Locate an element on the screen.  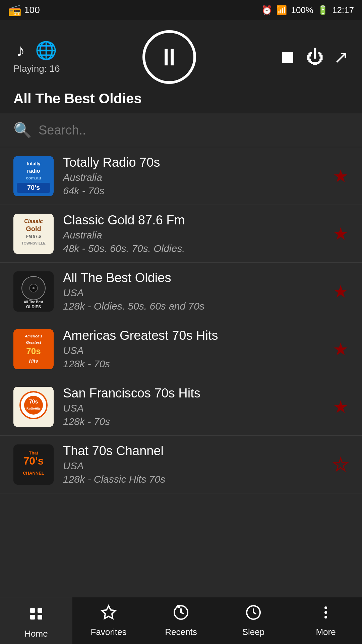
more-icon is located at coordinates (326, 614).